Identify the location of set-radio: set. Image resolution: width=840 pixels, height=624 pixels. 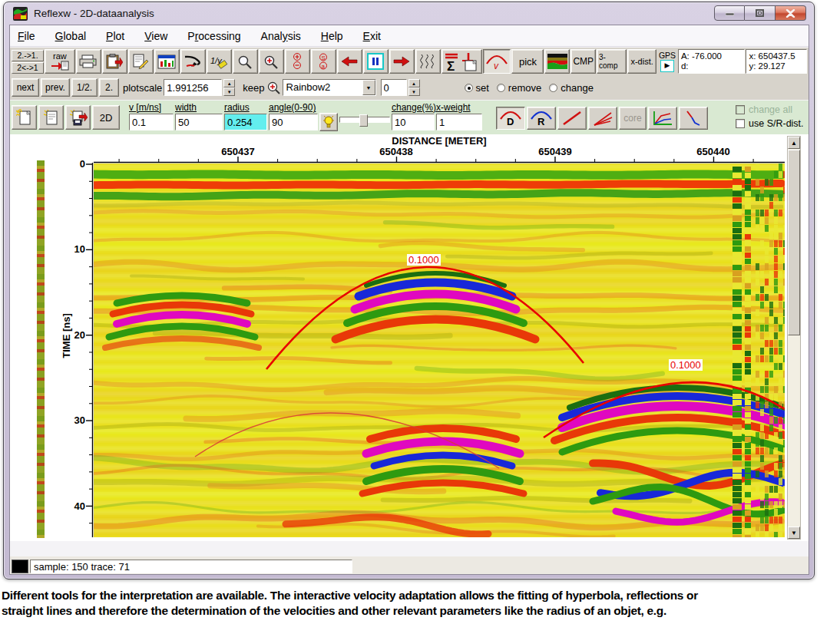
(477, 87).